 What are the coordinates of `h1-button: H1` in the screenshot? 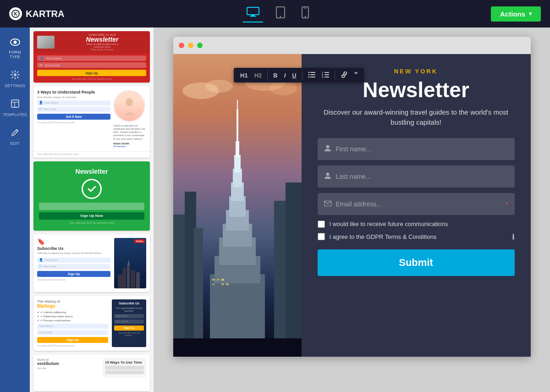 It's located at (244, 75).